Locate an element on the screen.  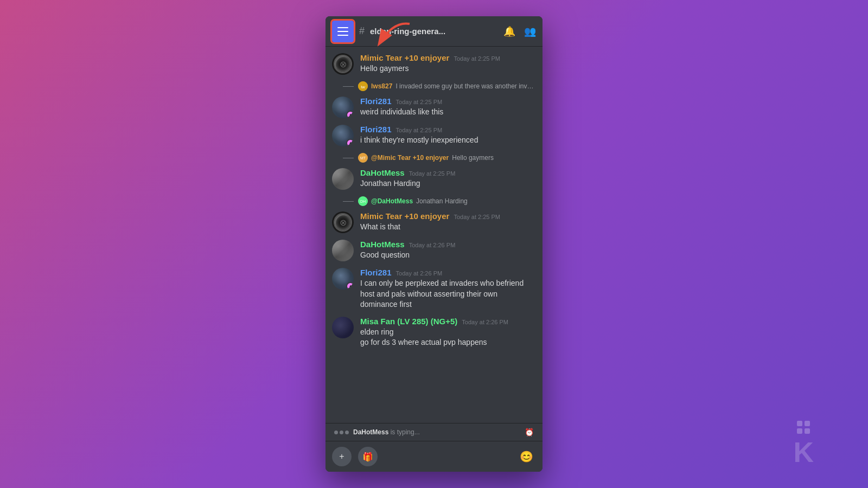
emoji-button: 😊 is located at coordinates (526, 457).